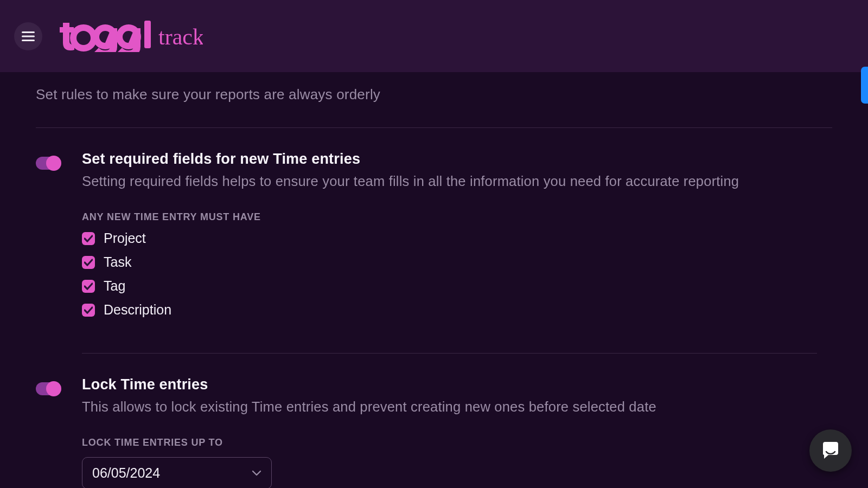 The image size is (868, 488). What do you see at coordinates (48, 163) in the screenshot?
I see `toggle-required-fields` at bounding box center [48, 163].